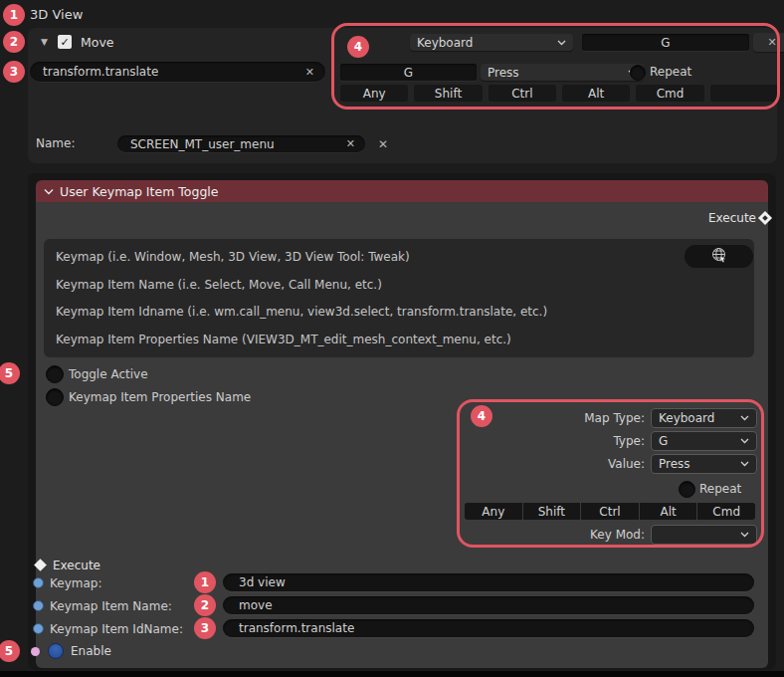 This screenshot has height=677, width=784. Describe the element at coordinates (116, 629) in the screenshot. I see `item-idname-field-label: Keymap Item IdName:` at that location.